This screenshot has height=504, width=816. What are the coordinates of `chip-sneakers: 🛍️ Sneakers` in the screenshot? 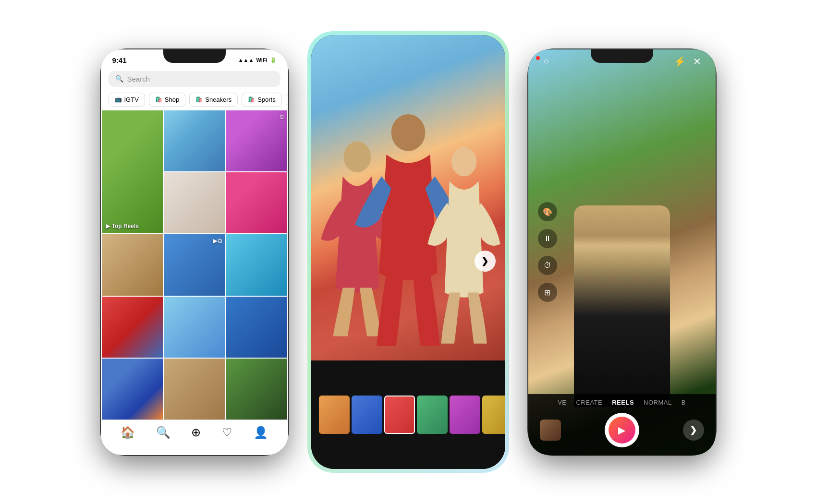 It's located at (213, 100).